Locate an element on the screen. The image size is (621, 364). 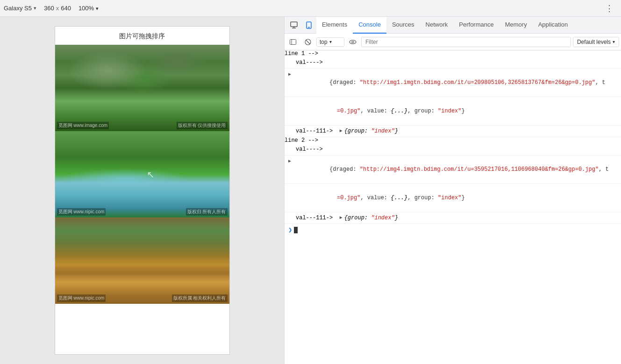
tab-sources-label: Sources is located at coordinates (403, 24).